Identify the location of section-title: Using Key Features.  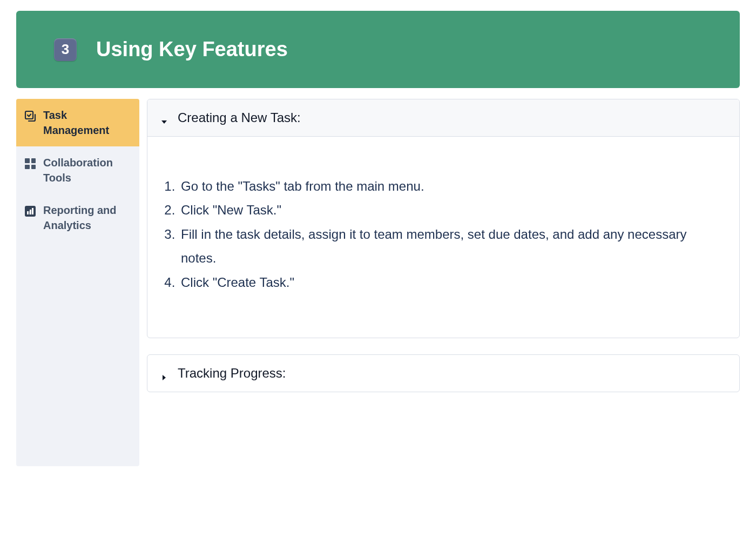
(192, 50).